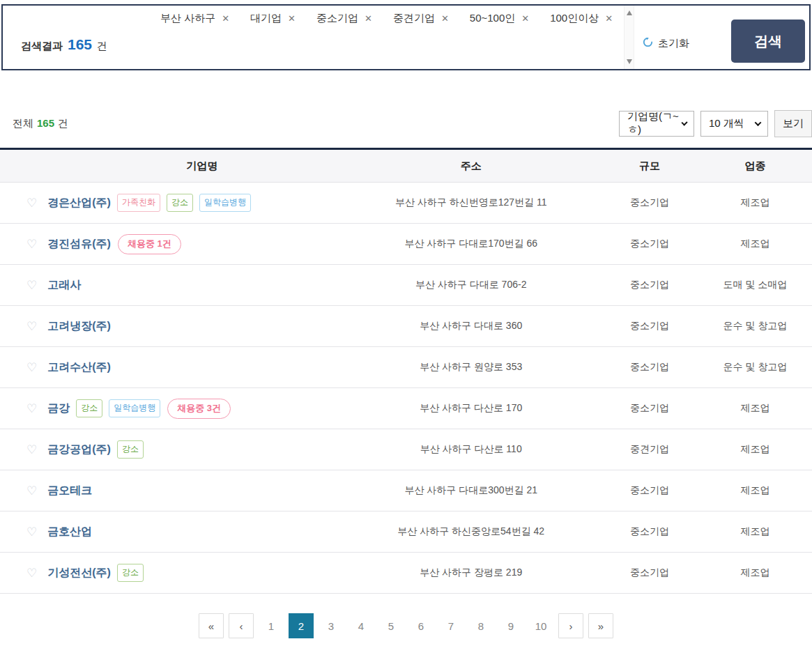  I want to click on company-address: 부산 사하구 하신중앙로54번길 42, so click(471, 532).